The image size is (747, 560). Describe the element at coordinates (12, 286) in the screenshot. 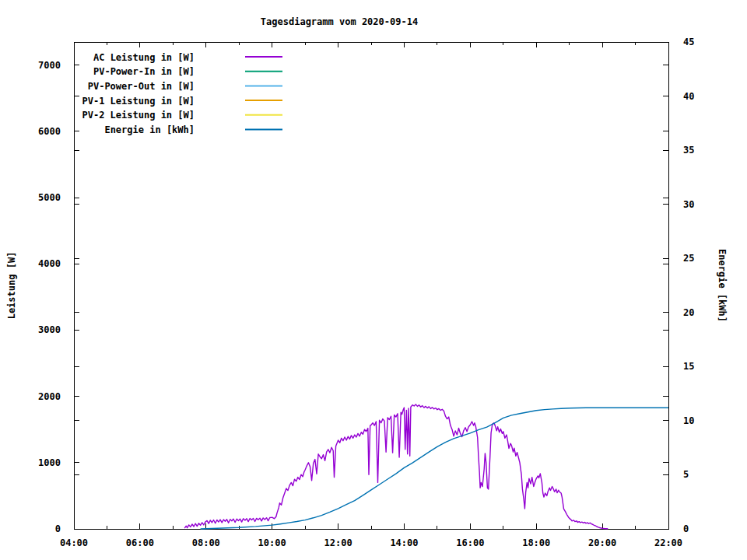

I see `y-axis-label: Leistung [W]` at that location.